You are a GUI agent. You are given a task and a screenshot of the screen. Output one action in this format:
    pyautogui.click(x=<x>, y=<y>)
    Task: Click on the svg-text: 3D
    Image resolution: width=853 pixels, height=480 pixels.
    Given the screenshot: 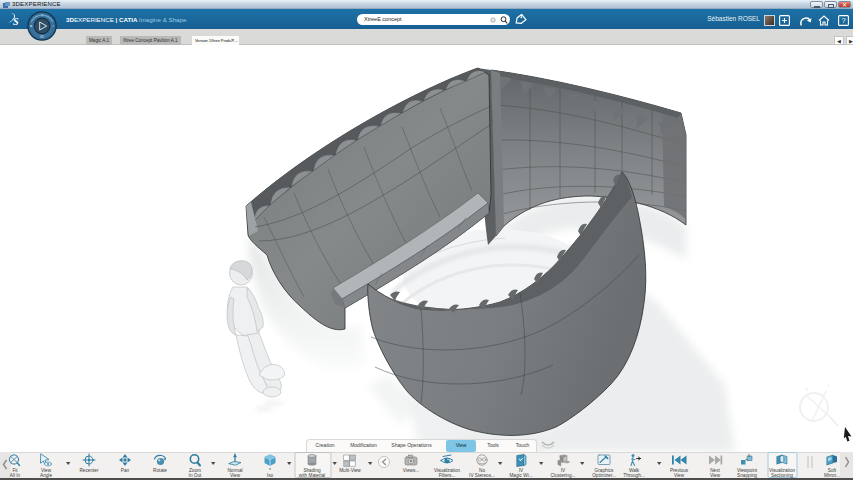 What is the action you would take?
    pyautogui.click(x=42, y=37)
    